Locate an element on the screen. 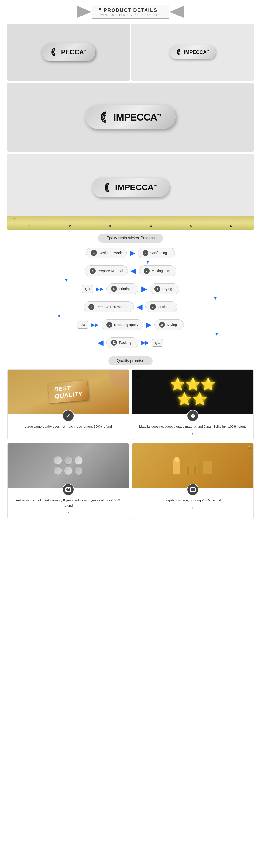  process-step-4: 4 Prepare Material is located at coordinates (107, 271).